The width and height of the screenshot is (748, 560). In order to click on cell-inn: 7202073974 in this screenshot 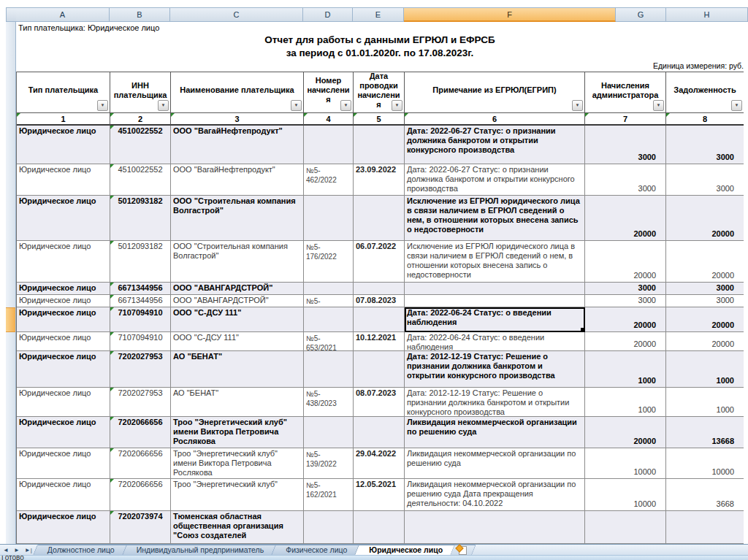, I will do `click(140, 527)`.